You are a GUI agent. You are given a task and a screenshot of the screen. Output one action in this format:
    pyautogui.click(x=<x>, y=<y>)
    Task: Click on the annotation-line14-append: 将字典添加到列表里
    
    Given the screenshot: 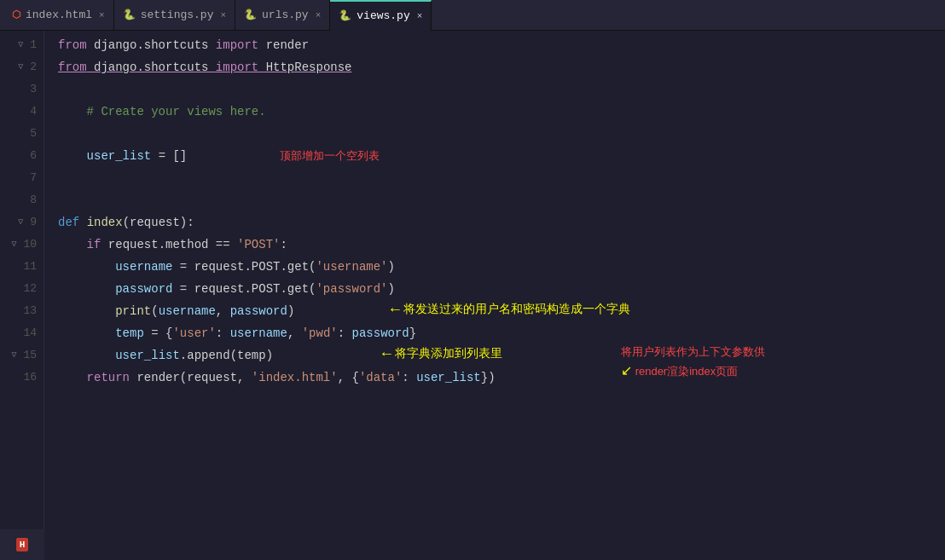 What is the action you would take?
    pyautogui.click(x=449, y=354)
    